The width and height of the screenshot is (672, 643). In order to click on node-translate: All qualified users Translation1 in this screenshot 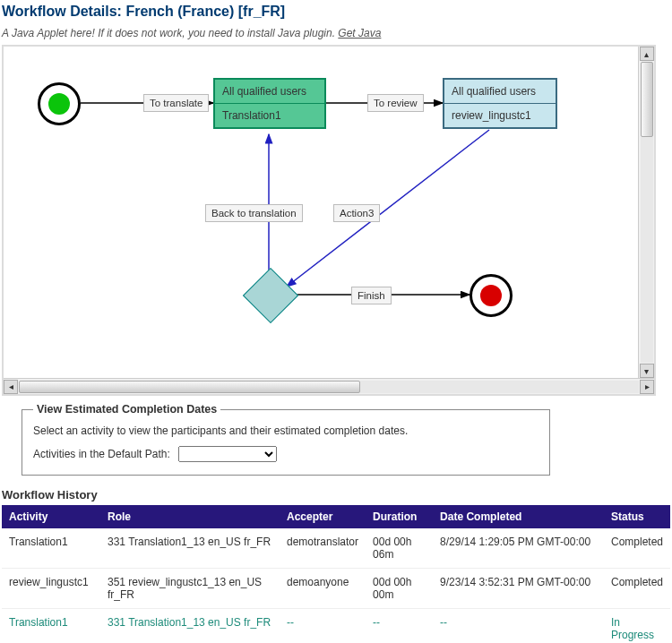, I will do `click(270, 104)`.